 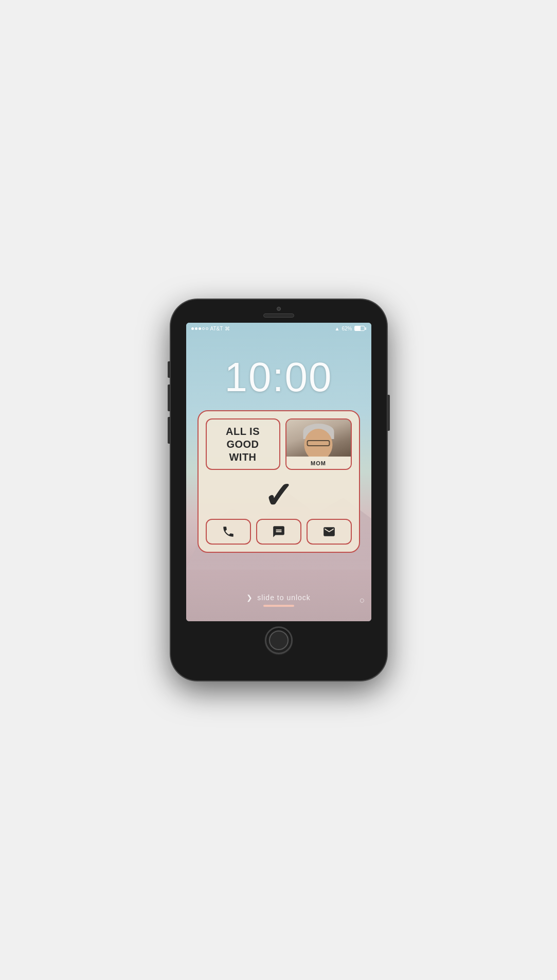 What do you see at coordinates (250, 598) in the screenshot?
I see `chevron-icon: ❯` at bounding box center [250, 598].